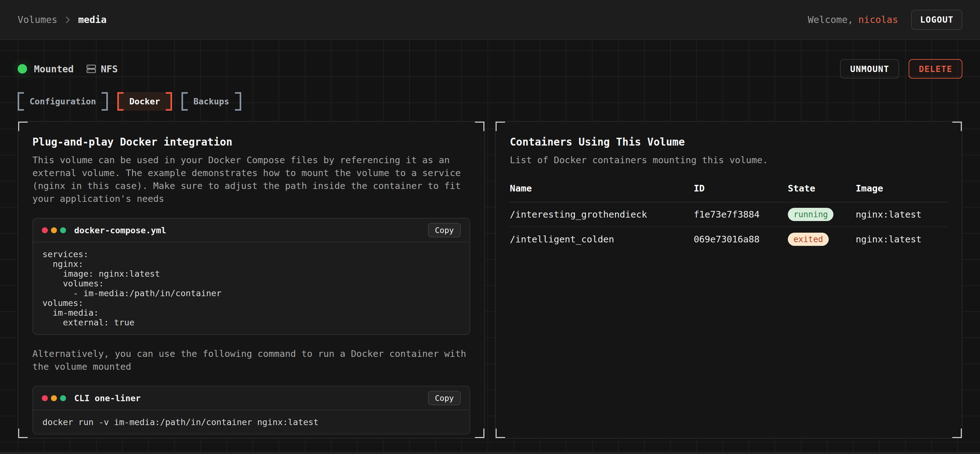 The height and width of the screenshot is (454, 980). I want to click on container-row: /interesting_grothendieck f1e73e7f3884 r…, so click(729, 215).